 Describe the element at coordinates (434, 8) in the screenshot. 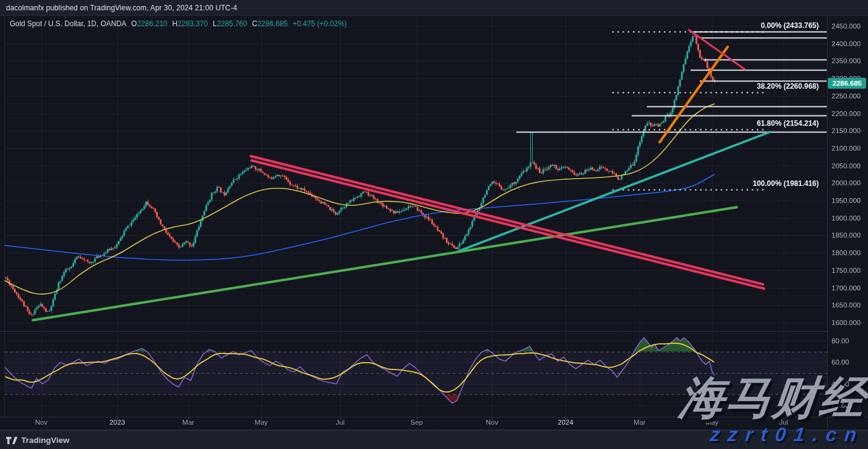

I see `publish-header-bar: dacolmanfx published on TradingView.com,…` at that location.